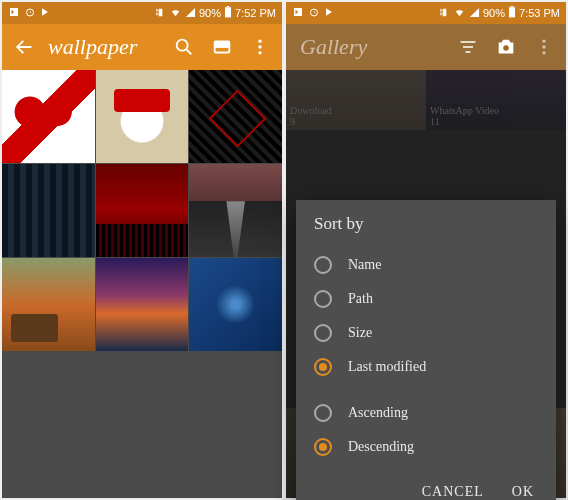 The height and width of the screenshot is (500, 568). What do you see at coordinates (24, 47) in the screenshot?
I see `back-icon` at bounding box center [24, 47].